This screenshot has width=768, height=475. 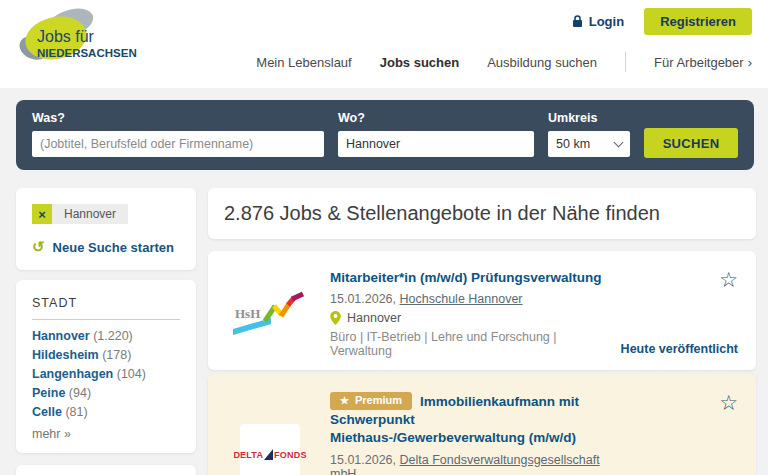 I want to click on city-count: (94), so click(x=80, y=393).